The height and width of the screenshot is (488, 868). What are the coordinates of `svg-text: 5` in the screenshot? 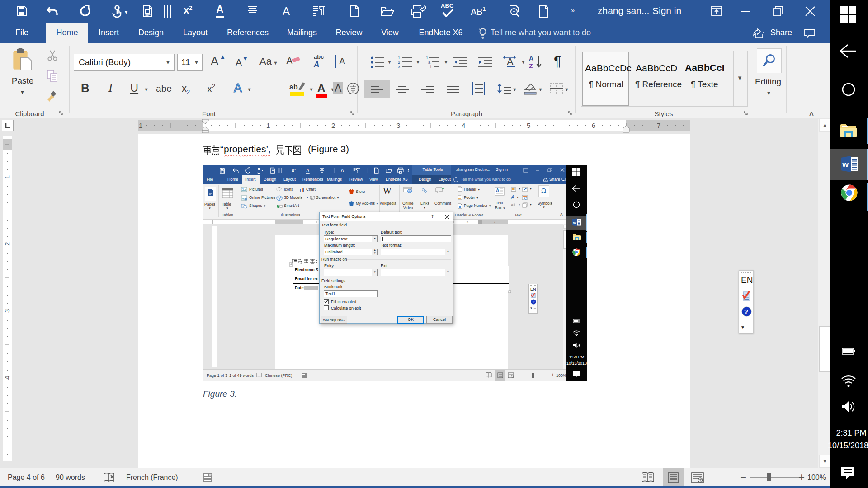 It's located at (528, 126).